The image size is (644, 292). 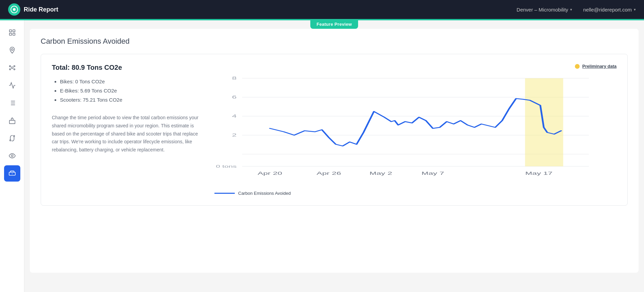 I want to click on sidebar-item-analytics, so click(x=12, y=85).